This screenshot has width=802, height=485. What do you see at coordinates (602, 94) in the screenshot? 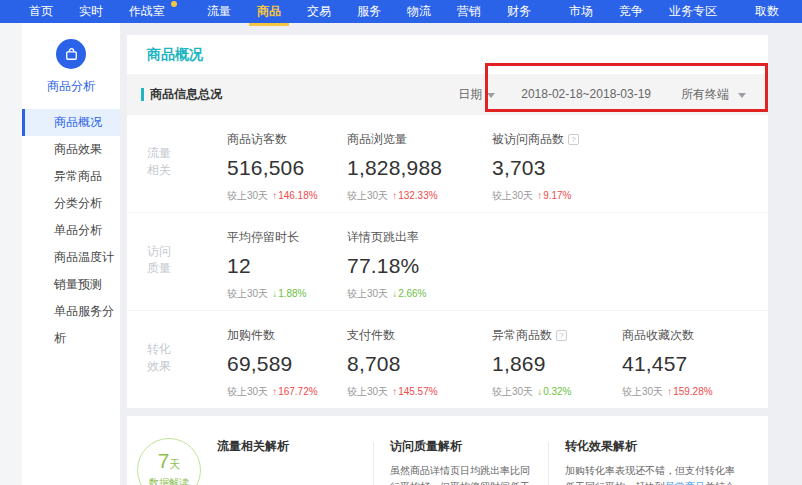
I see `filter-bar: 日期 2018-02-18~2018-03-19 所有终端` at bounding box center [602, 94].